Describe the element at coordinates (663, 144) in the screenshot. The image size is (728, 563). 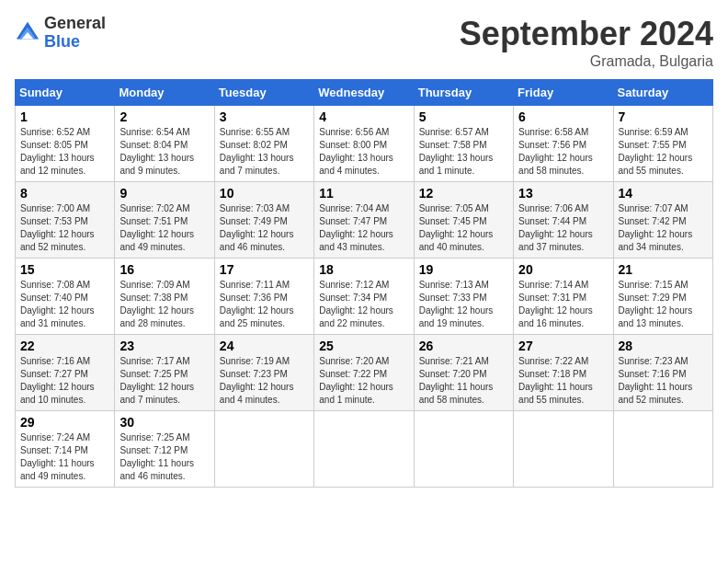
I see `calendar-cell: 7 Sunrise: 6:59 AM Sunset: 7:55 PM Dayli…` at that location.